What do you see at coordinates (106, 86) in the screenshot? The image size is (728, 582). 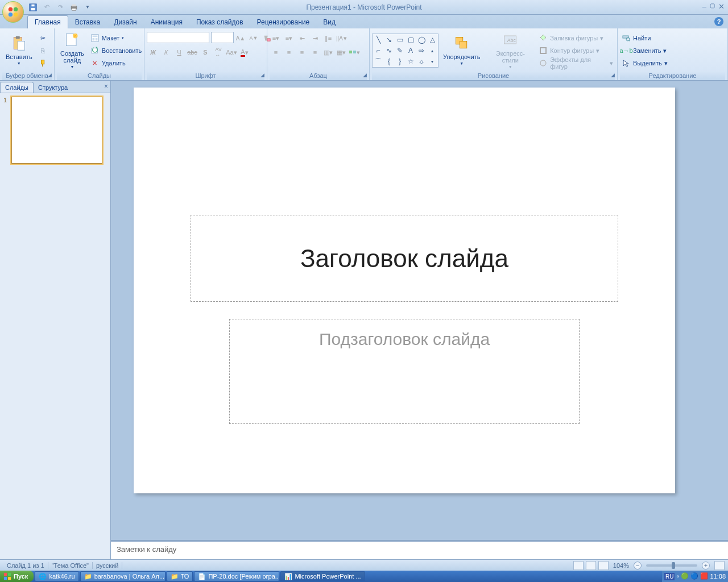 I see `panel-close-icon: ×` at bounding box center [106, 86].